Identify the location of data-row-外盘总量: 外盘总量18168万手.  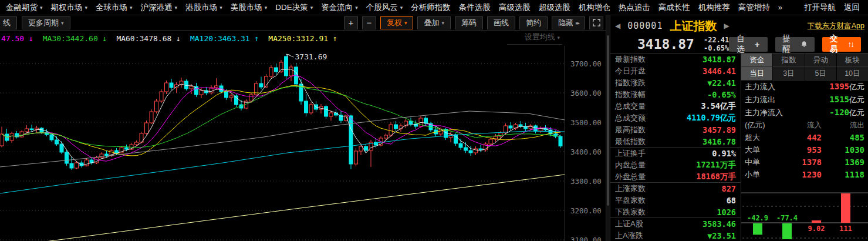
(676, 177).